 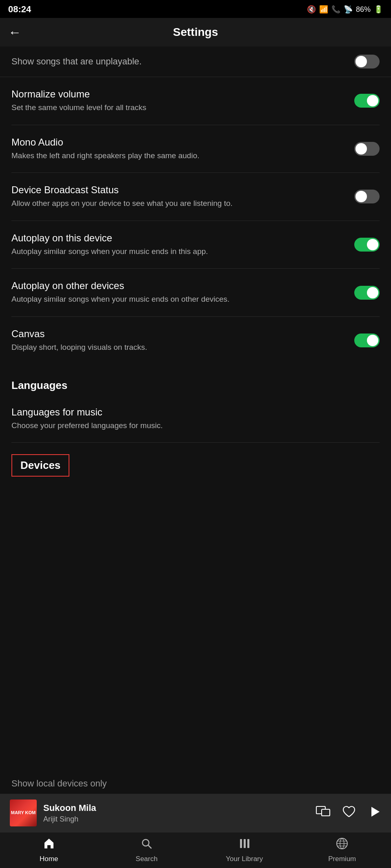 What do you see at coordinates (348, 9) in the screenshot?
I see `signal-icon: 📡` at bounding box center [348, 9].